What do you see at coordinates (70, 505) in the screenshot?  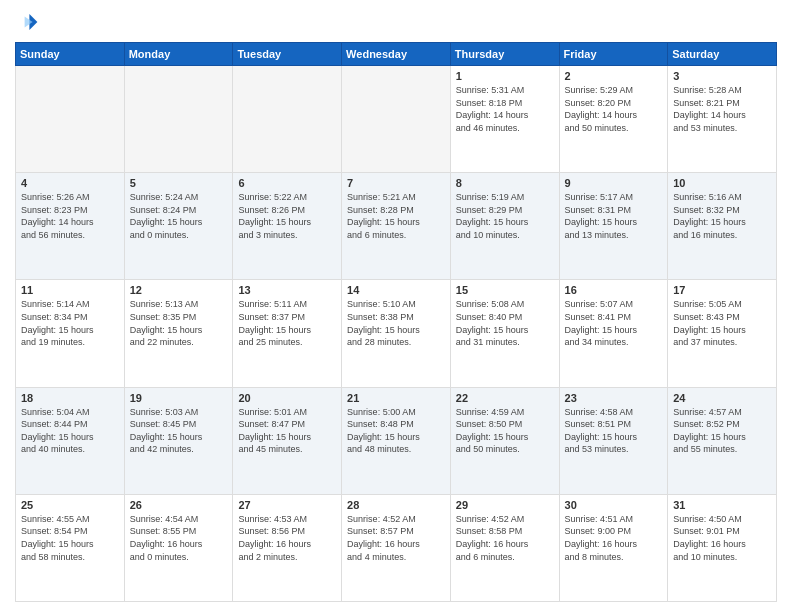 I see `day-number: 25` at bounding box center [70, 505].